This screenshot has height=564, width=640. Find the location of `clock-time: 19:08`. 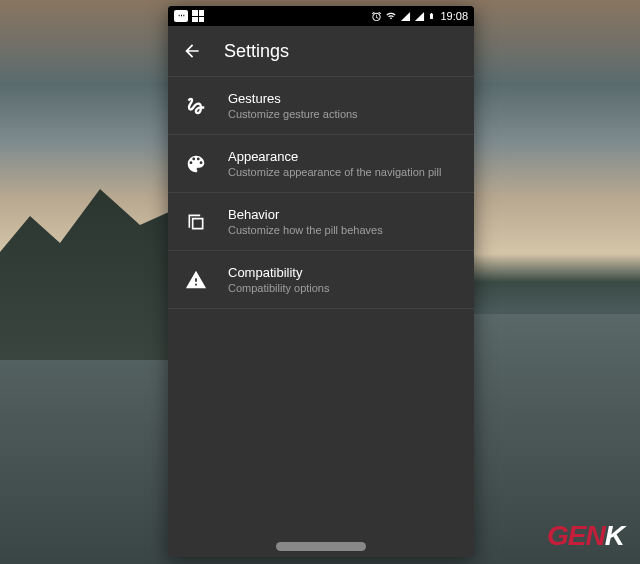

clock-time: 19:08 is located at coordinates (454, 16).